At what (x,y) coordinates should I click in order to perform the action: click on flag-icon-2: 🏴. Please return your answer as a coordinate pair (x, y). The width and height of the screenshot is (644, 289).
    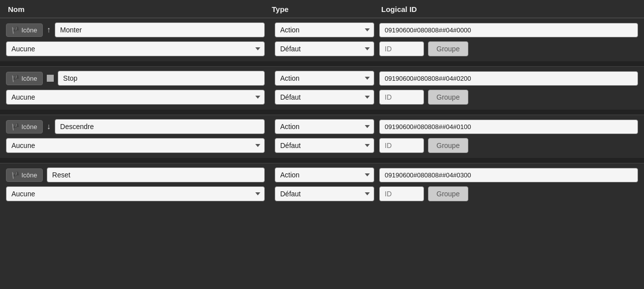
    Looking at the image, I should click on (15, 127).